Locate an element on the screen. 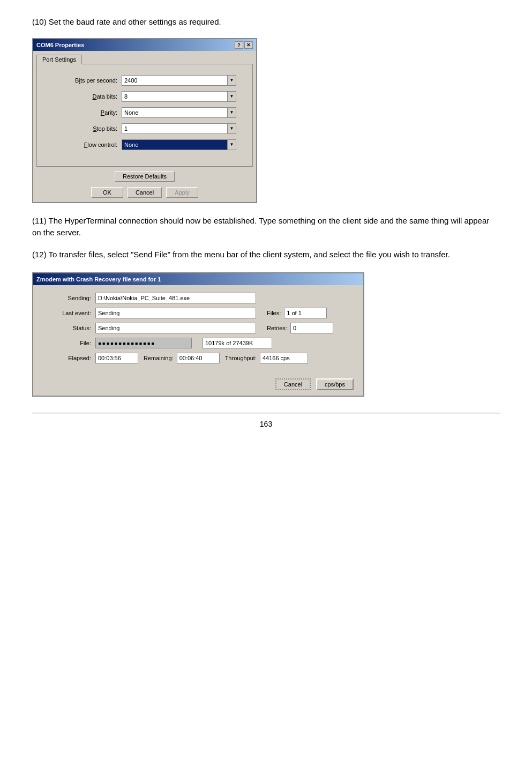 The height and width of the screenshot is (781, 532). retries-label: Retries: is located at coordinates (277, 328).